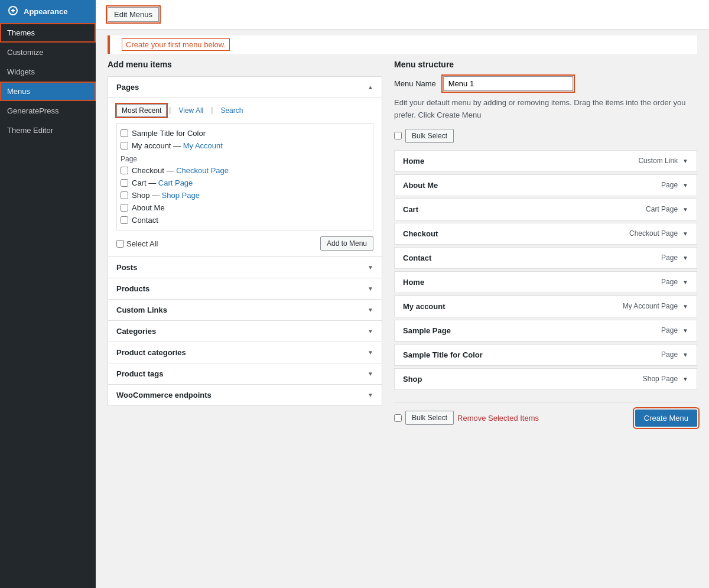 Image resolution: width=709 pixels, height=588 pixels. Describe the element at coordinates (402, 15) in the screenshot. I see `top-bar: Edit Menus` at that location.